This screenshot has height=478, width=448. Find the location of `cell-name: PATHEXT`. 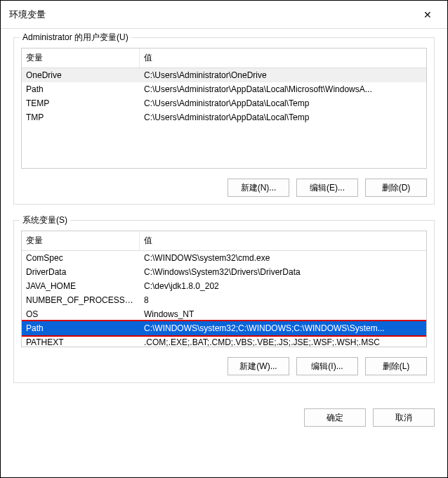

cell-name: PATHEXT is located at coordinates (81, 342).